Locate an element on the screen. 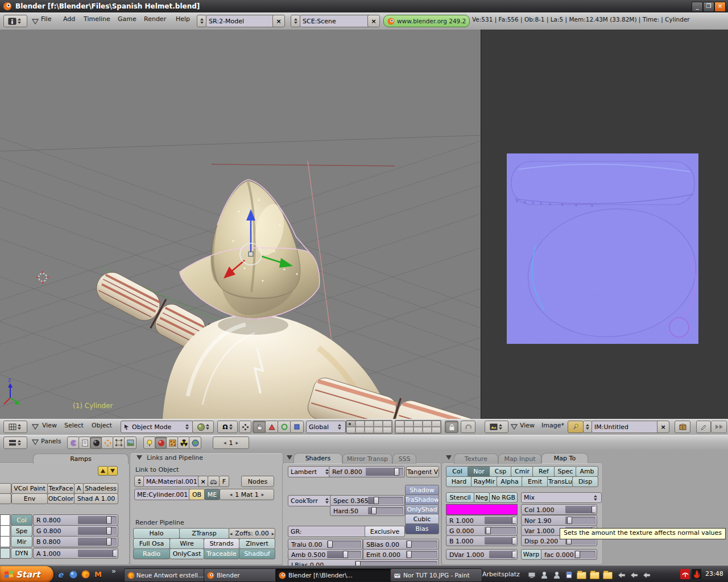 This screenshot has height=582, width=728. ramp-down-button is located at coordinates (113, 471).